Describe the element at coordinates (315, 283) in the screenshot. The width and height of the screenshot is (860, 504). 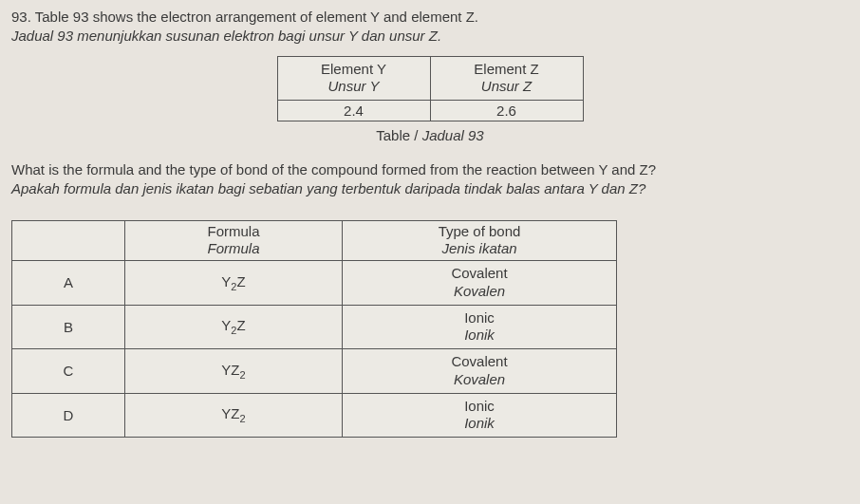
I see `answer-row: A Y2Z Covalent Kovalen` at that location.